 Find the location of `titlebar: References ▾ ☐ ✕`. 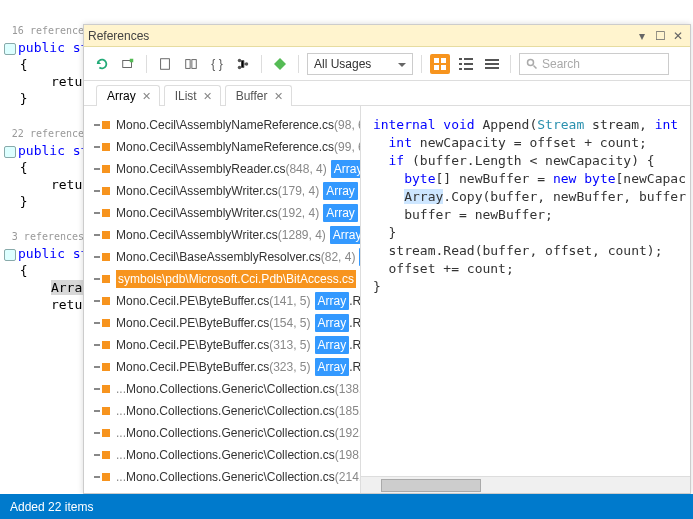

titlebar: References ▾ ☐ ✕ is located at coordinates (387, 36).